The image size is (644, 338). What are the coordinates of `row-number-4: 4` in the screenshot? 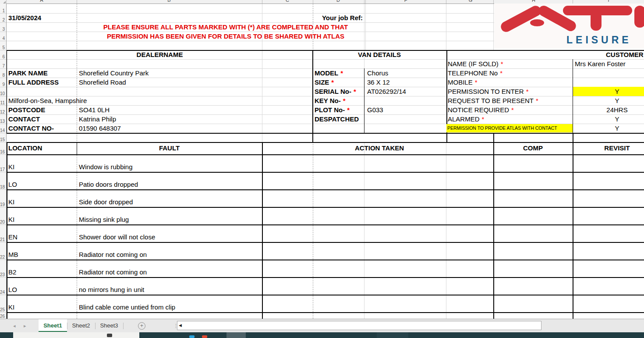 It's located at (3, 36).